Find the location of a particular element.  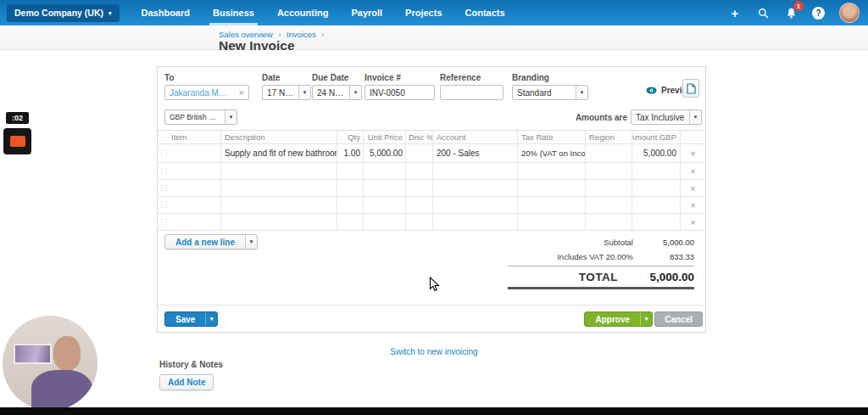

cell-amount: 5,000.00 is located at coordinates (656, 153).